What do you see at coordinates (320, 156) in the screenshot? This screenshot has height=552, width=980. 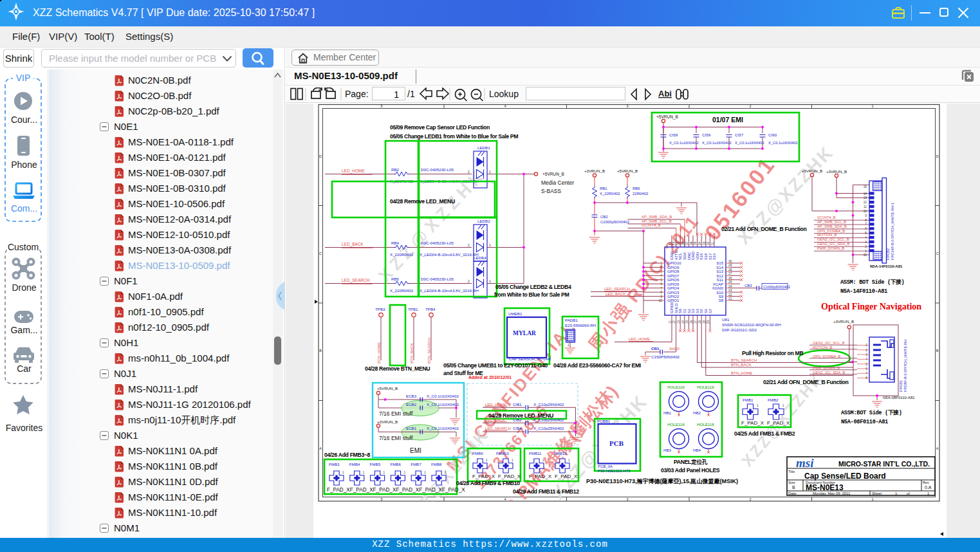 I see `svg-text: D` at bounding box center [320, 156].